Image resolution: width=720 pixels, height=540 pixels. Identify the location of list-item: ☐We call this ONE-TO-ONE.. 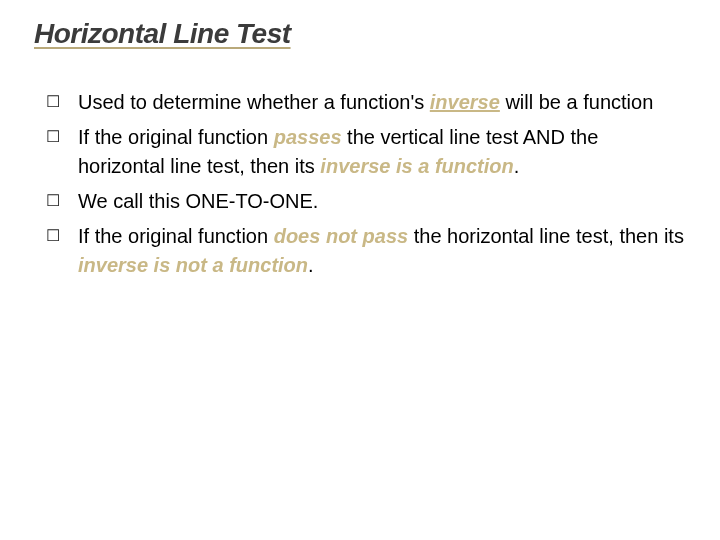
(366, 202).